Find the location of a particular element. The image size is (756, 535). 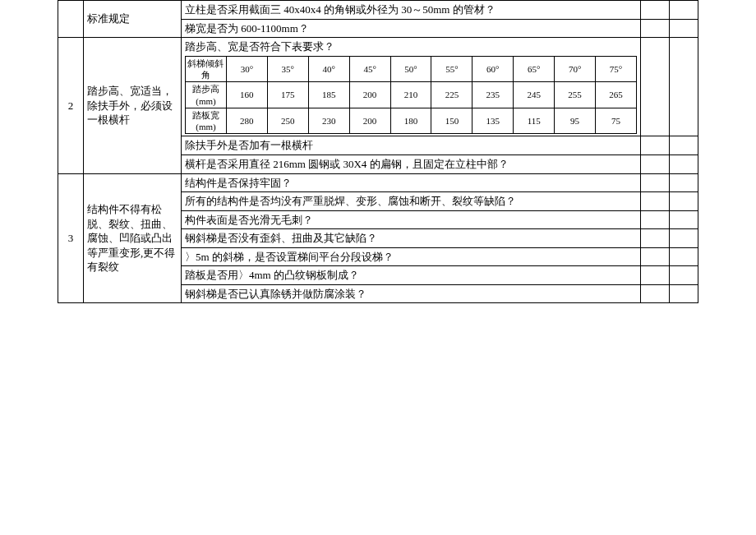

inner-width: 230 is located at coordinates (329, 121).